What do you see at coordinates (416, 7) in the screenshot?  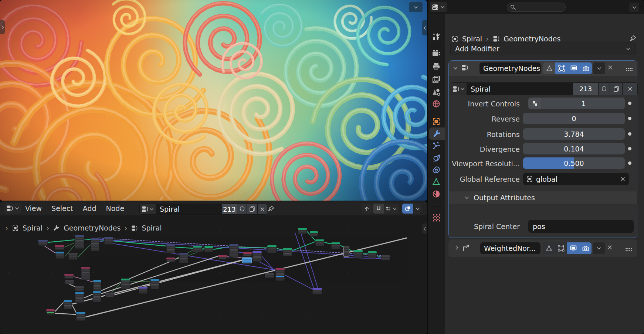 I see `viewport-collapse-button` at bounding box center [416, 7].